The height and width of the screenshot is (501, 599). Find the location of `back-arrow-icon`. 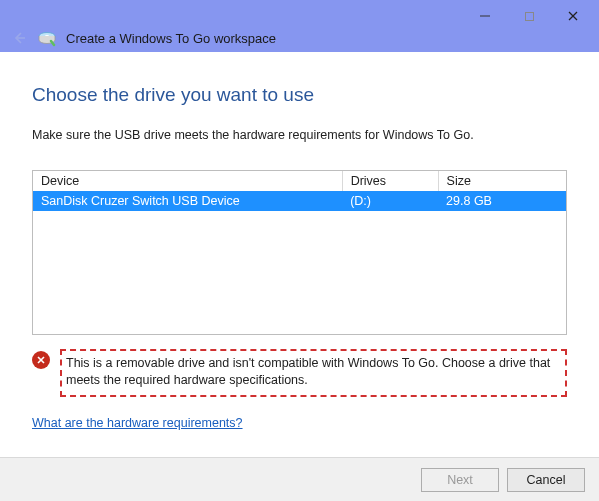

back-arrow-icon is located at coordinates (19, 38).